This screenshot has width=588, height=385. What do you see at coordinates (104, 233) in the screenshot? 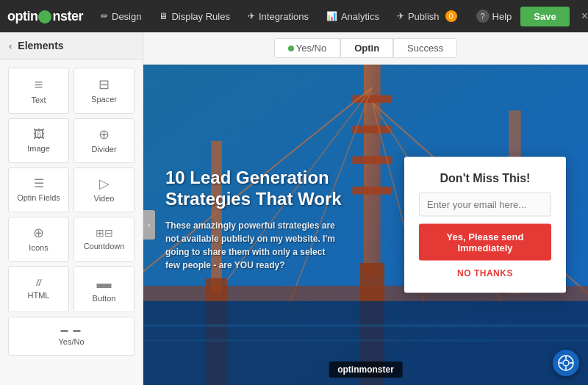
I see `countdown-icon: ⊞⊟` at bounding box center [104, 233].